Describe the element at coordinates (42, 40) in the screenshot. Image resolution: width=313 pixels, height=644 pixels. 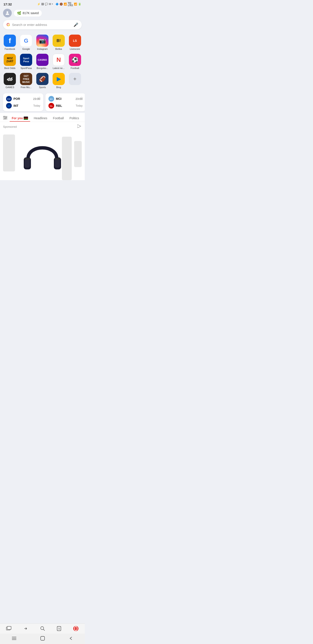
I see `instagram-icon: 📷` at that location.